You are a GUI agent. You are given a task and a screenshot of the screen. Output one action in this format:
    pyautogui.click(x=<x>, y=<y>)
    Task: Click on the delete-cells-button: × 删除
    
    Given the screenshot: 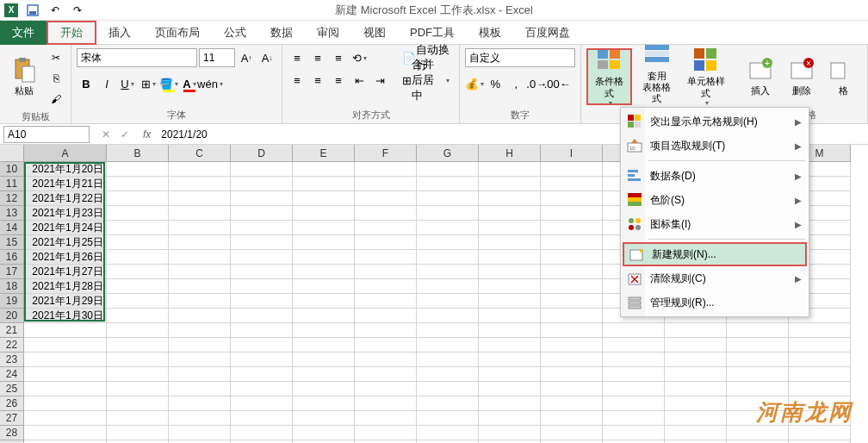 What is the action you would take?
    pyautogui.click(x=802, y=77)
    